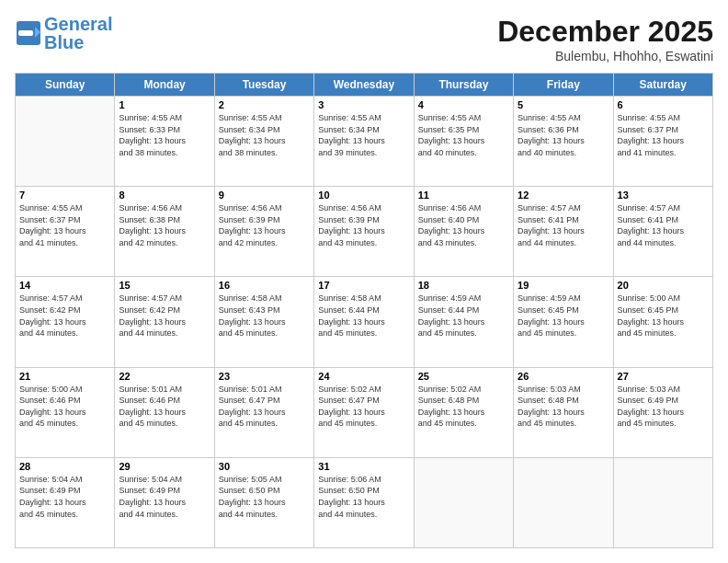 The image size is (728, 563). I want to click on cell-info: Sunrise: 5:05 AM Sunset: 6:50 PM Dayligh…, so click(265, 497).